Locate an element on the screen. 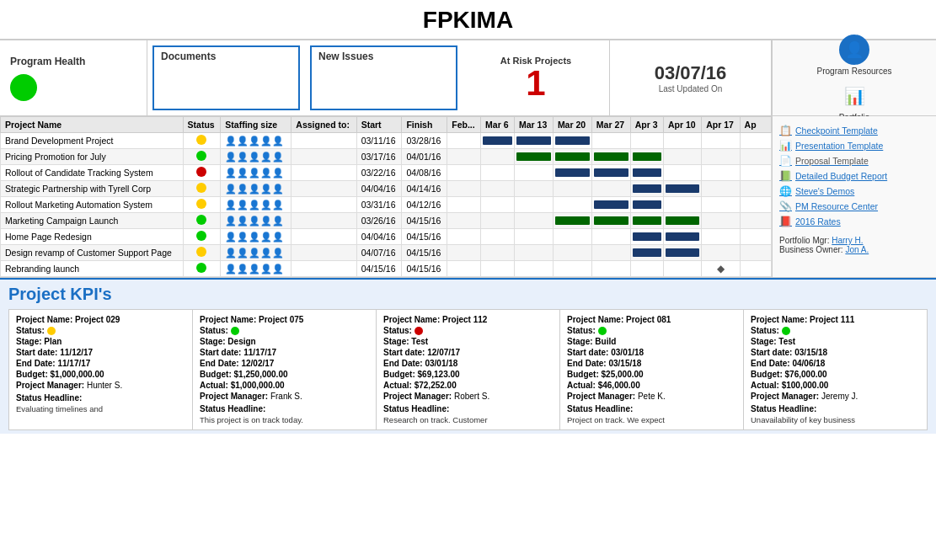 The height and width of the screenshot is (560, 936). last-updated-date: 03/07/16 is located at coordinates (691, 73).